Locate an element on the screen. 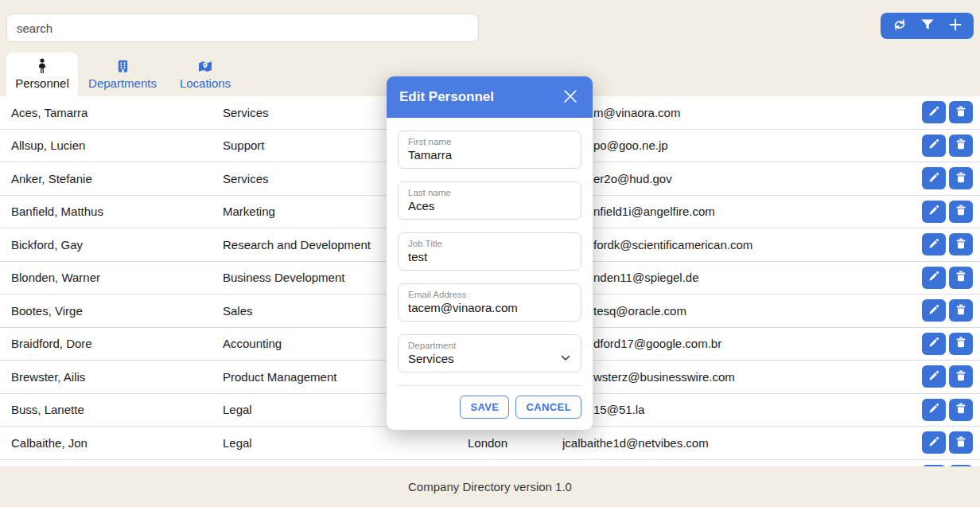 Image resolution: width=980 pixels, height=507 pixels. modal-header: Edit Personnel is located at coordinates (490, 97).